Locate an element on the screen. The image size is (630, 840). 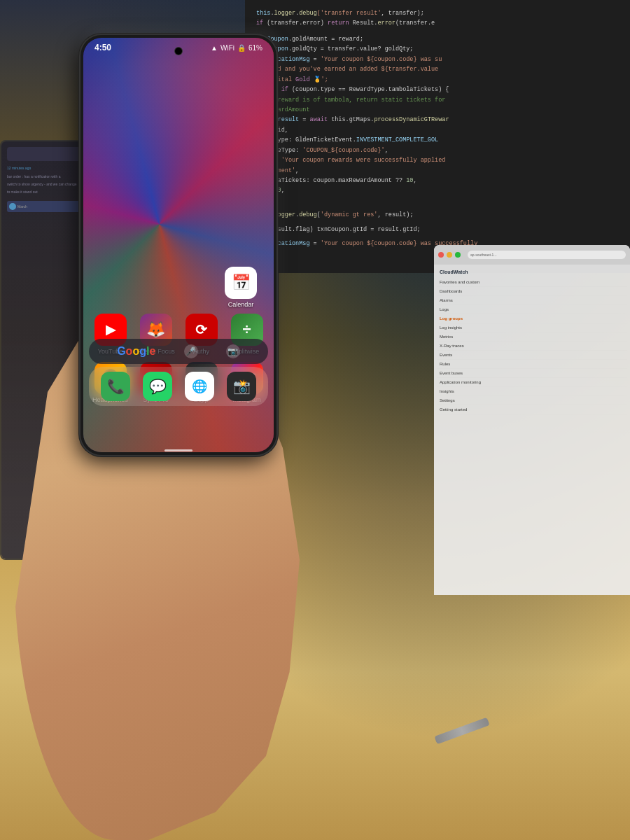
nav-indicator is located at coordinates (178, 451).